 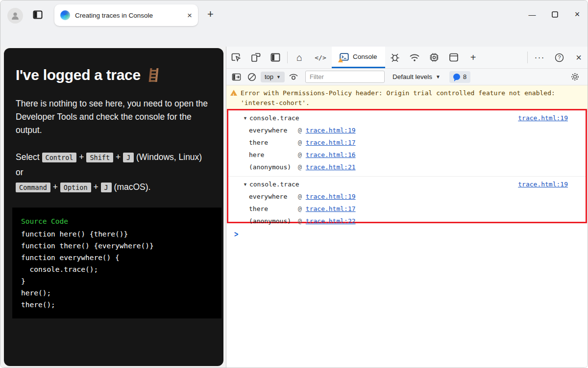 I want to click on stack-frame-row: there@trace.html:17, so click(x=407, y=142).